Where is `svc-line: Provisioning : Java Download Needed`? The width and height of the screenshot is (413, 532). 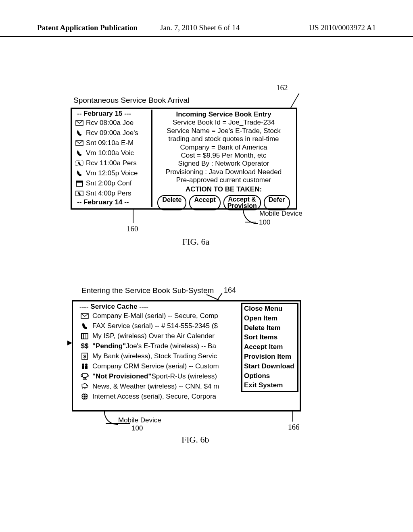 svc-line: Provisioning : Java Download Needed is located at coordinates (223, 172).